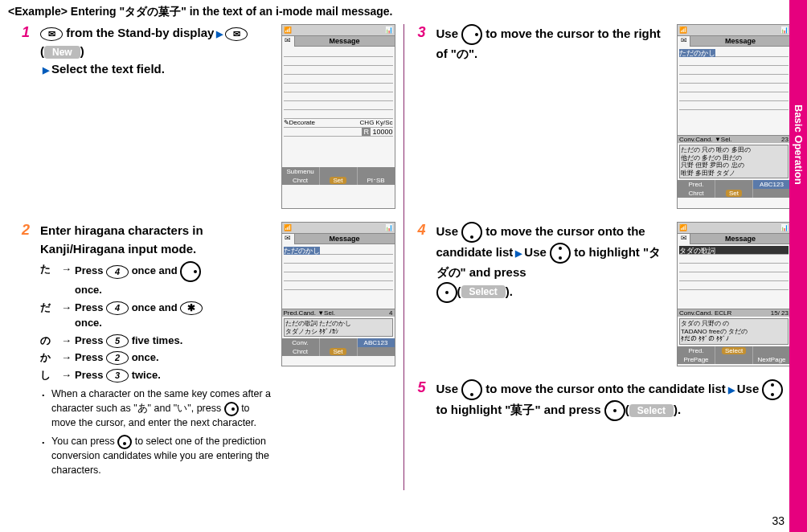 This screenshot has height=532, width=807. I want to click on softkey-submenu: Submenu, so click(301, 172).